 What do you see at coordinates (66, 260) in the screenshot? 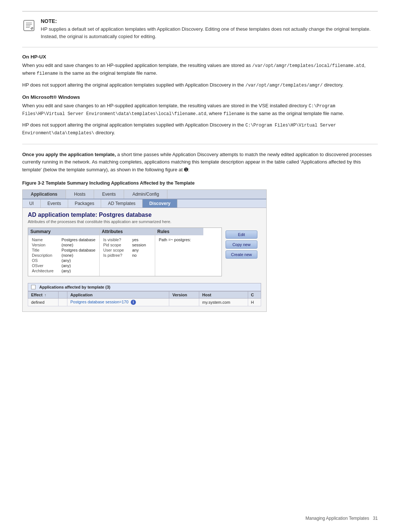
I see `summary-value-os: (any)` at bounding box center [66, 260].